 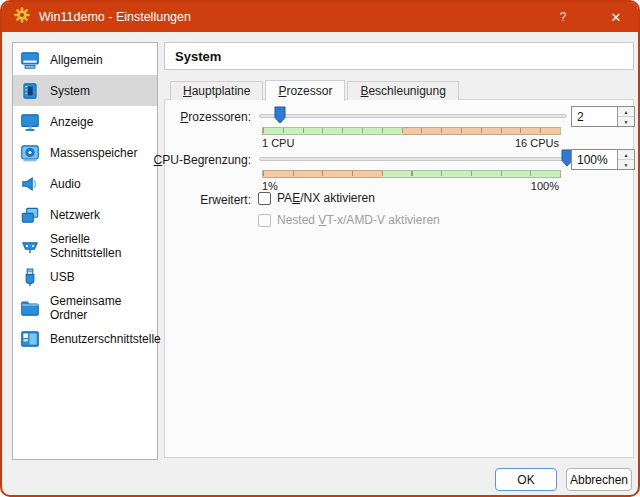 I want to click on sidebar-item-gemeinsame-ordner: Gemeinsame Ordner, so click(x=85, y=308).